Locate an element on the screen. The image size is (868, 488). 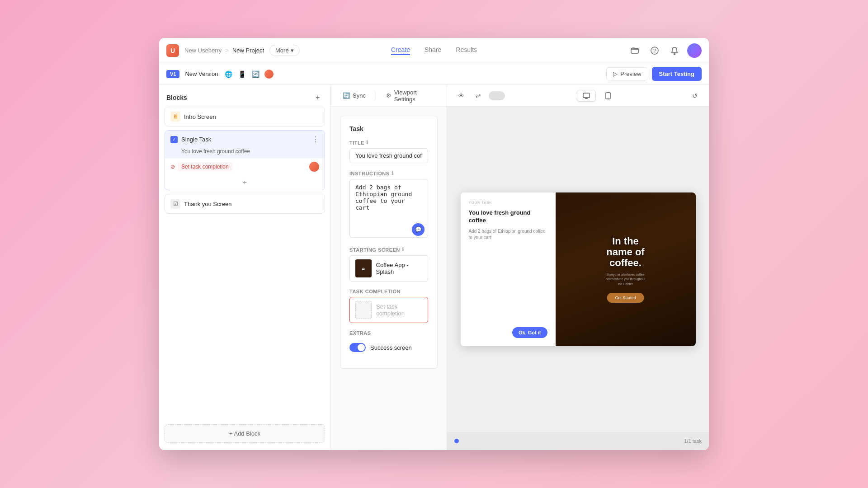
eye-icon: 👁 is located at coordinates (461, 96).